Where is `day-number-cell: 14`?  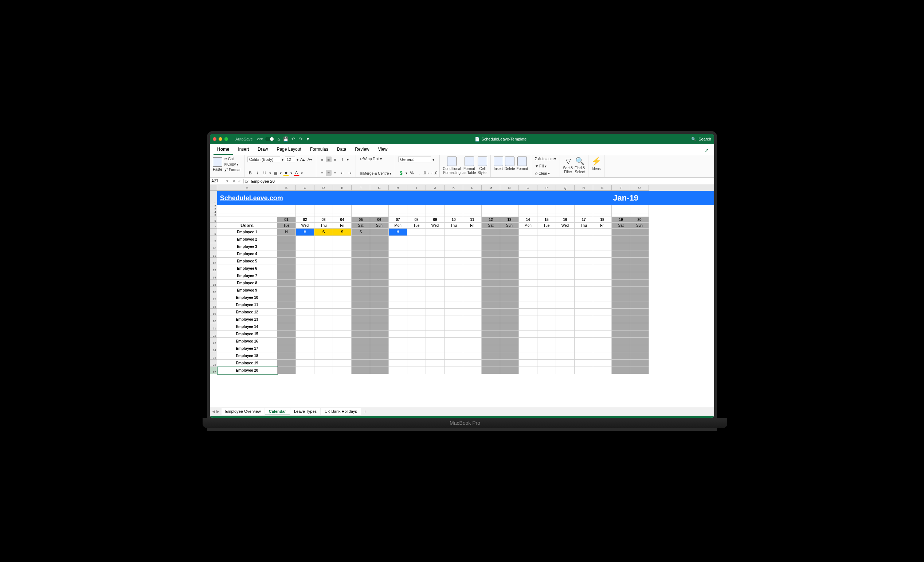
day-number-cell: 14 is located at coordinates (528, 220).